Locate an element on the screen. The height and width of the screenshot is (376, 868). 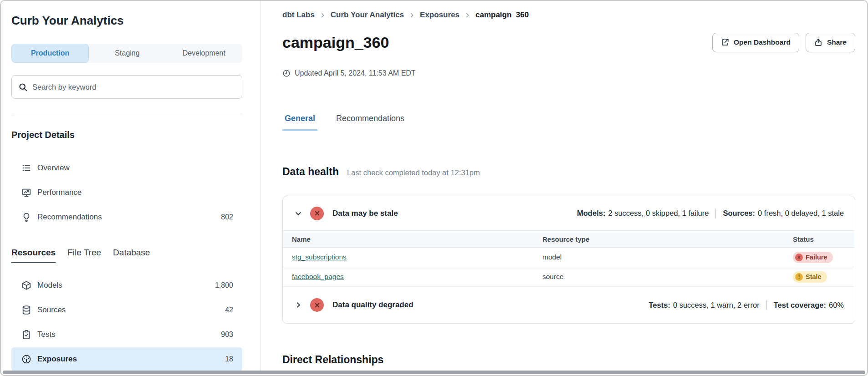
sidebar-item-label: Exposures is located at coordinates (128, 359).